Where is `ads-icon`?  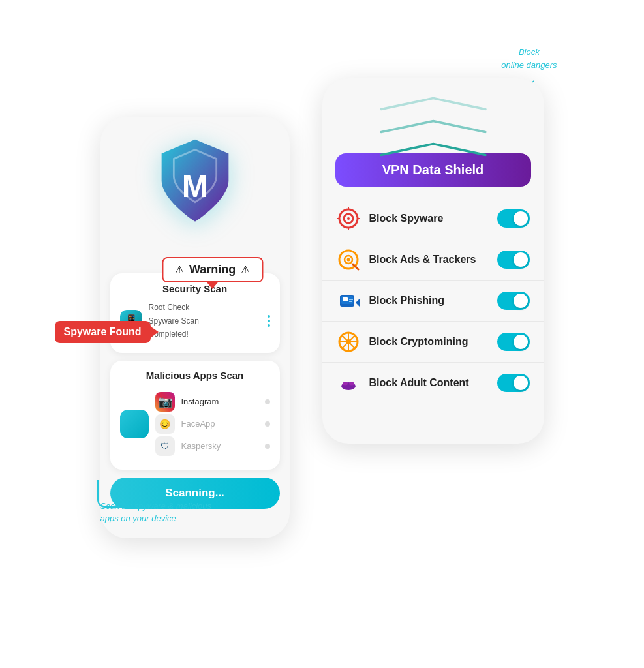 ads-icon is located at coordinates (348, 260).